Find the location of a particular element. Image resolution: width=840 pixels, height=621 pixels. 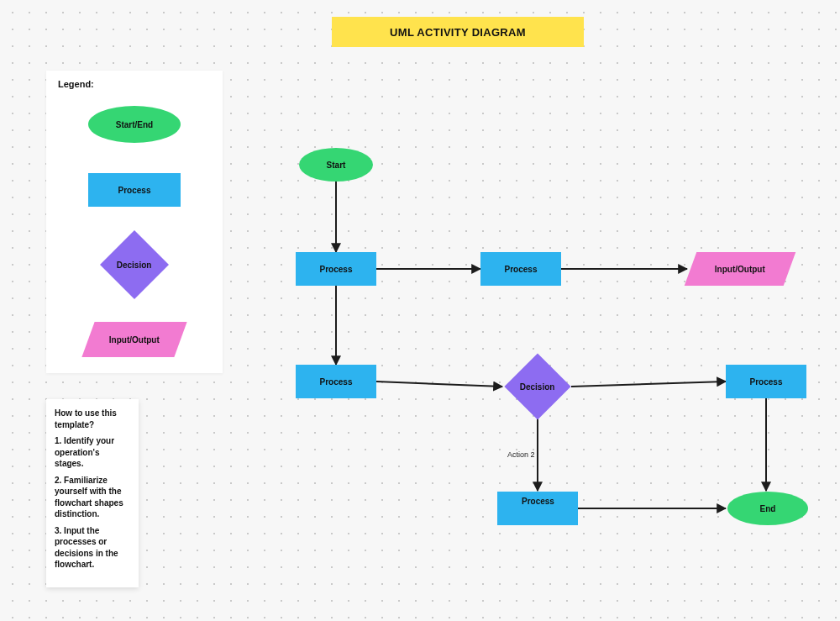

help-step-1: 1. Identify your operation's stages. is located at coordinates (92, 452).